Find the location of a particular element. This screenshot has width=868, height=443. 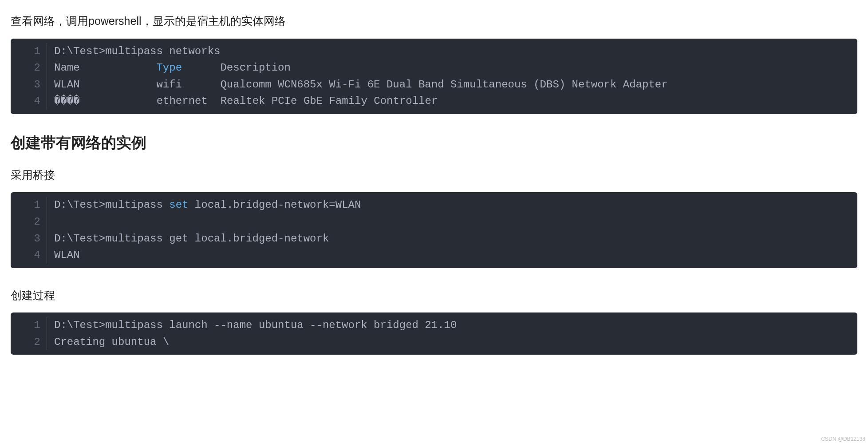

code-token: WLAN is located at coordinates (67, 255).